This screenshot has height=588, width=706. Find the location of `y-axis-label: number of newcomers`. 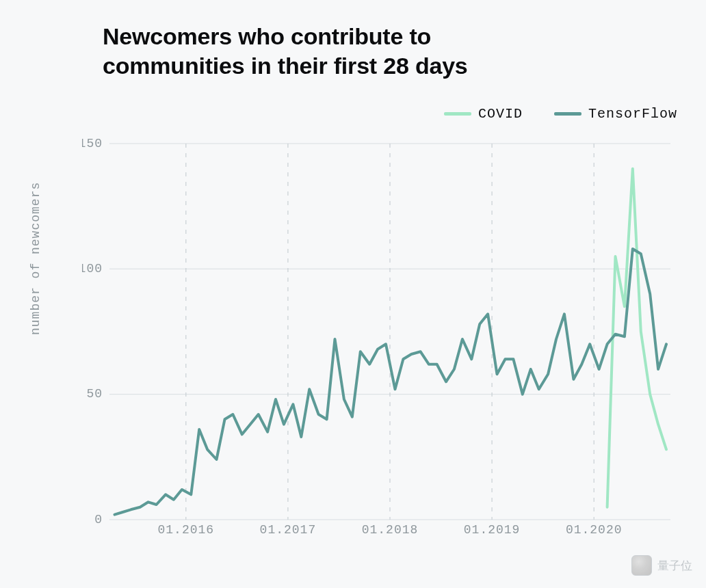

y-axis-label: number of newcomers is located at coordinates (36, 258).